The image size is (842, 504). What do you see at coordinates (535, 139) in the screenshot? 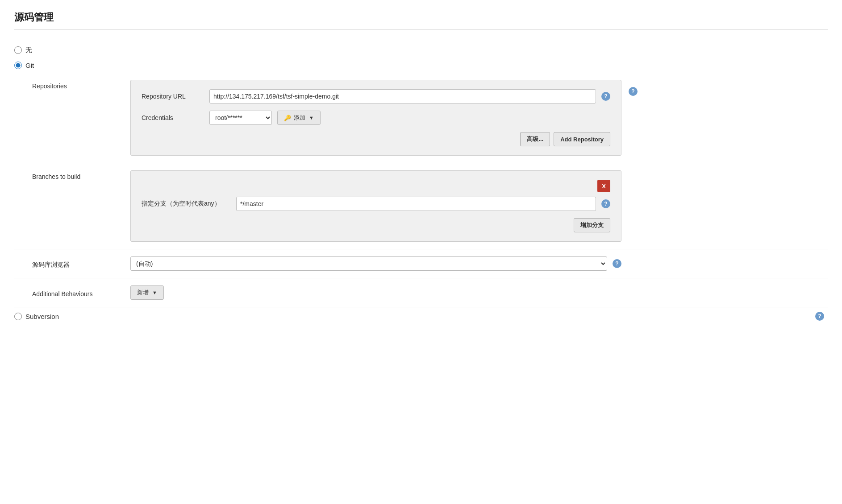
I see `advanced-button: 高级...` at bounding box center [535, 139].